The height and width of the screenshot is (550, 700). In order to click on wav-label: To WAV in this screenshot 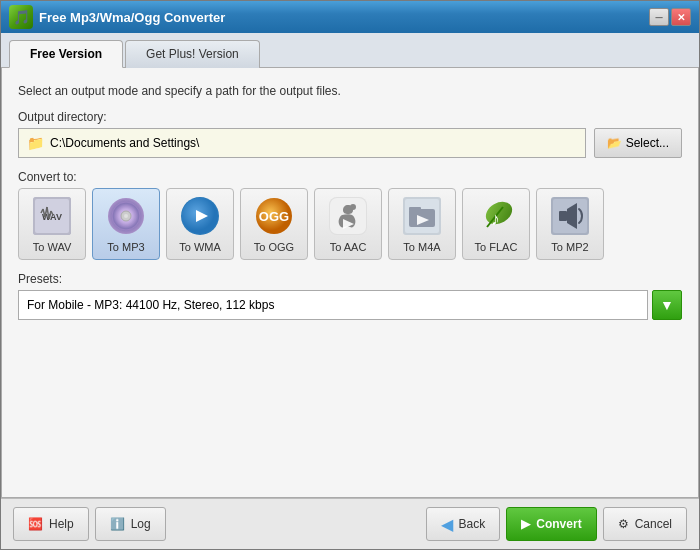, I will do `click(52, 247)`.